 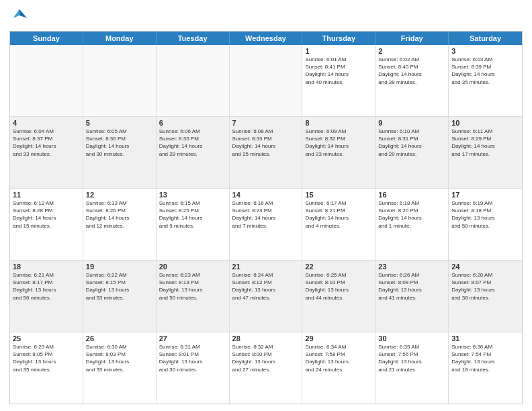 What do you see at coordinates (485, 224) in the screenshot?
I see `calendar-cell: 17Sunrise: 6:19 AM Sunset: 8:18 PM Dayli…` at bounding box center [485, 224].